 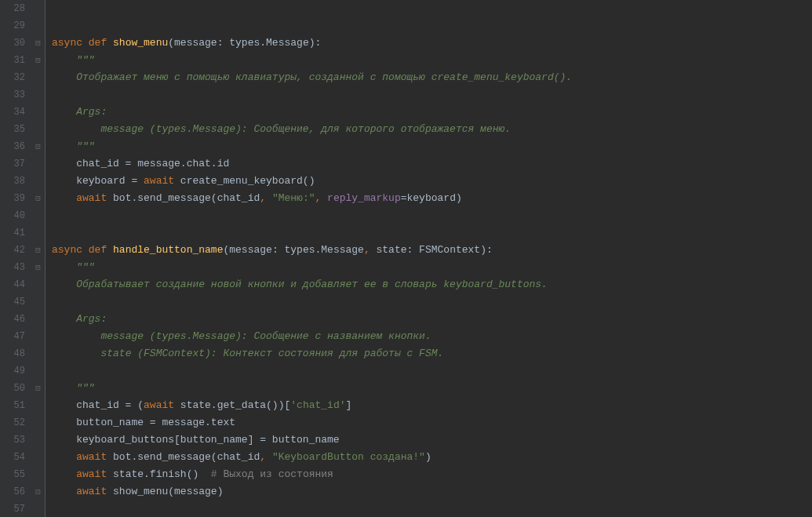 What do you see at coordinates (431, 492) in the screenshot?
I see `code-line: await show_menu(message)` at bounding box center [431, 492].